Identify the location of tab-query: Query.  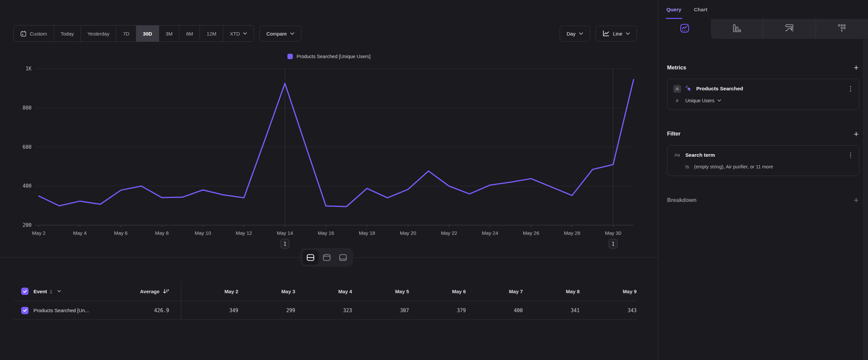
(674, 9).